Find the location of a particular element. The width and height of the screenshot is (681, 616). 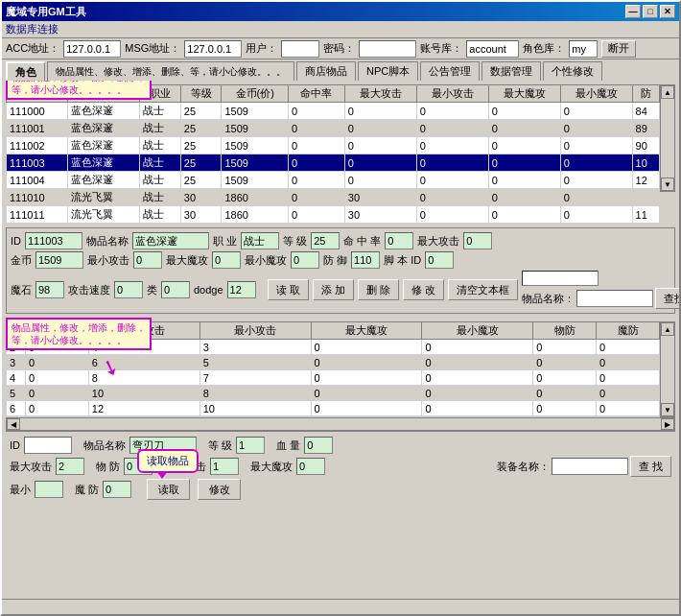

table-row: 111000蓝色深邃战士2515090000084 is located at coordinates (334, 111).